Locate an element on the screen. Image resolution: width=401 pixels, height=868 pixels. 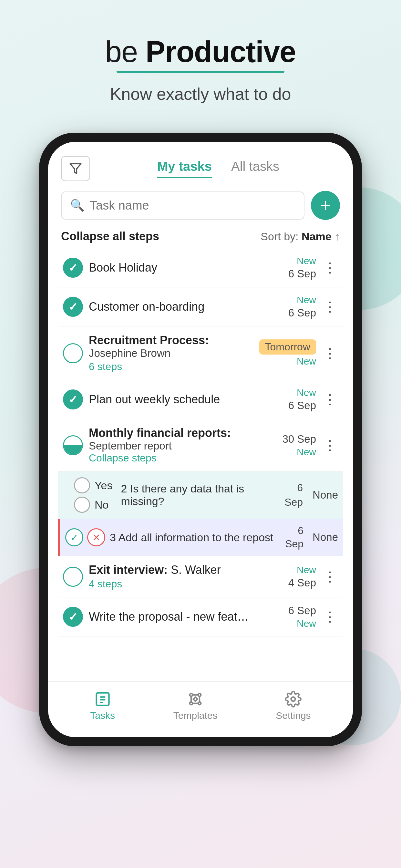
task-content: Recruitment Process: Josephine Brown 6 s… is located at coordinates (171, 353).